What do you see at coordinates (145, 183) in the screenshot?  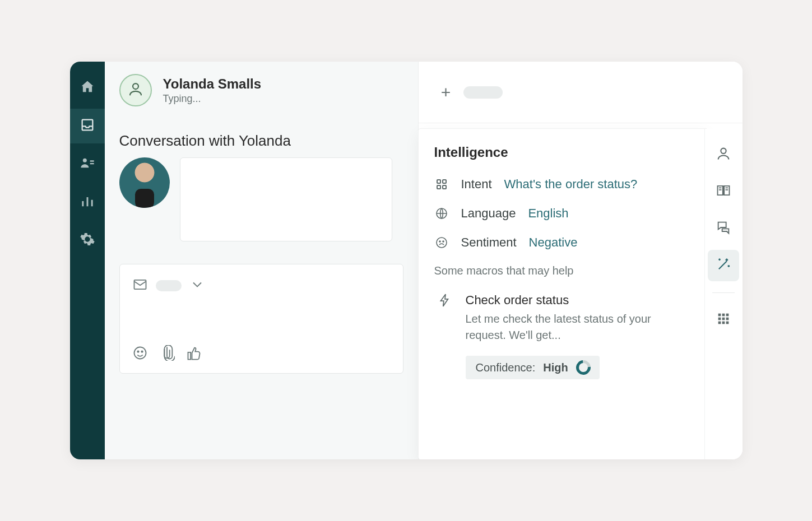 I see `message-avatar` at bounding box center [145, 183].